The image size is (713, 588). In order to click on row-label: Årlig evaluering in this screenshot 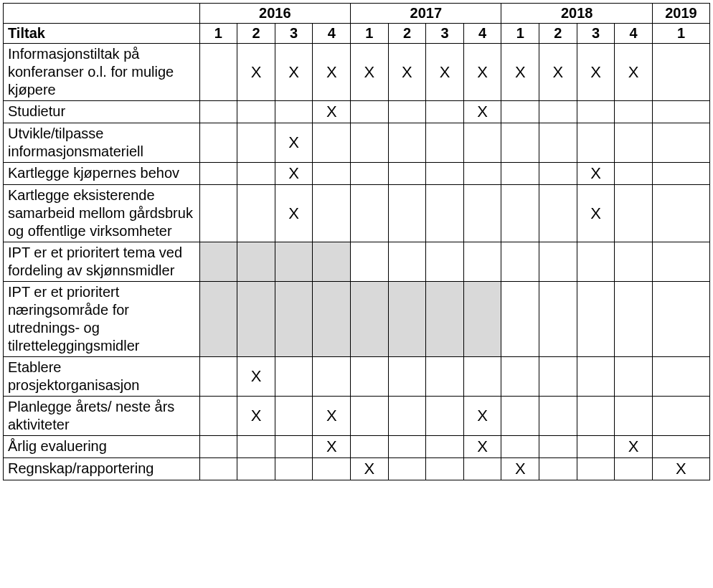, I will do `click(102, 447)`.